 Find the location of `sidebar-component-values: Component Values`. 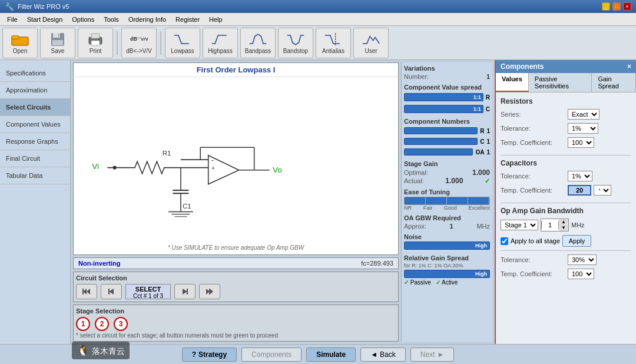

sidebar-component-values: Component Values is located at coordinates (35, 125).